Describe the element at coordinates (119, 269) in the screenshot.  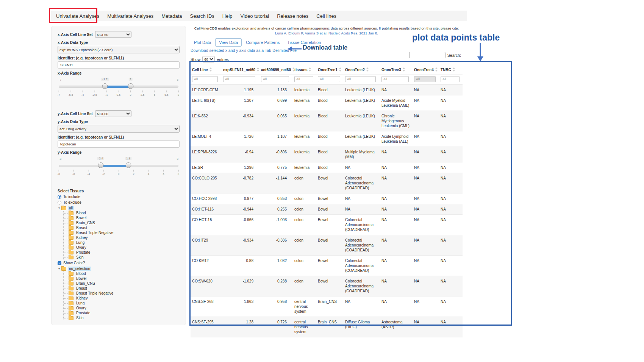
I see `tree-node-no-selection: ▾no_selection` at that location.